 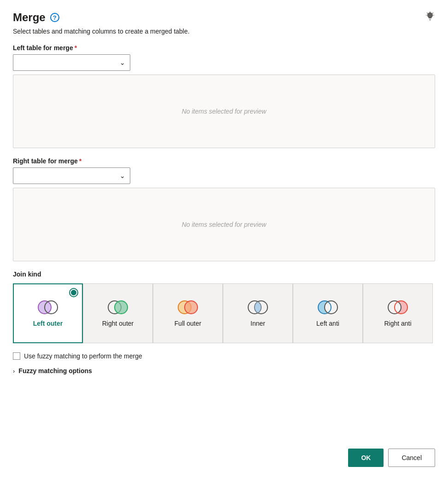 I want to click on join-option-inner: Inner, so click(x=258, y=313).